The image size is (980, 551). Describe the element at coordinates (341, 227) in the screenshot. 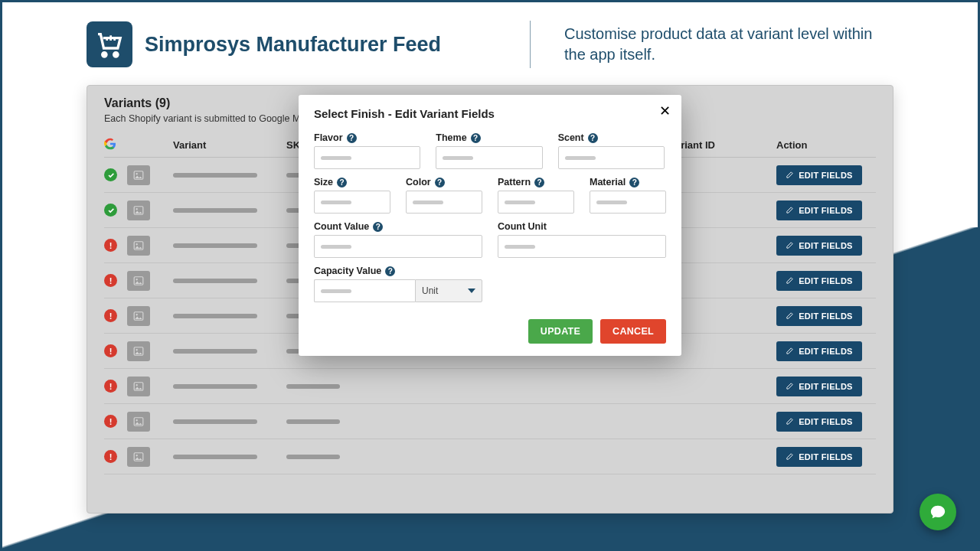

I see `count-value-label: Count Value` at that location.